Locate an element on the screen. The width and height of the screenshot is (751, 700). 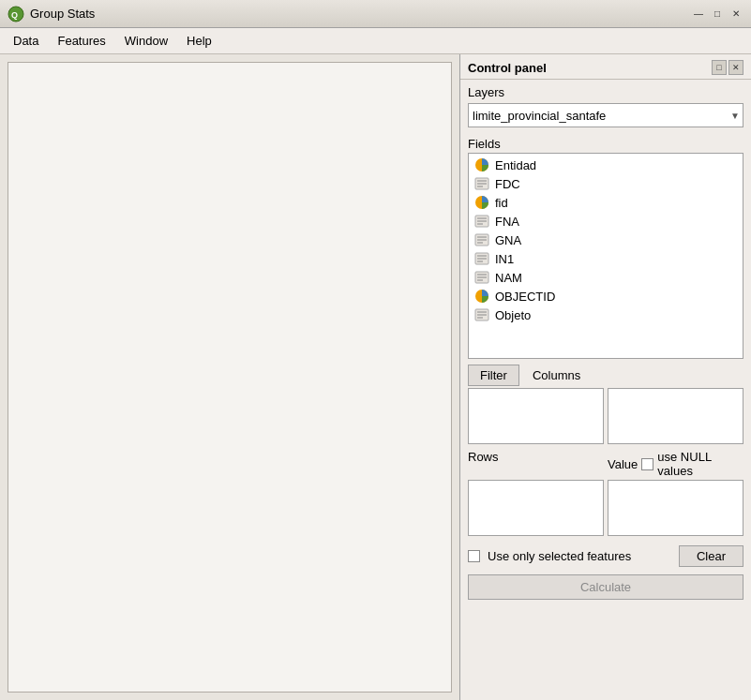
menu-data: Data is located at coordinates (26, 41).